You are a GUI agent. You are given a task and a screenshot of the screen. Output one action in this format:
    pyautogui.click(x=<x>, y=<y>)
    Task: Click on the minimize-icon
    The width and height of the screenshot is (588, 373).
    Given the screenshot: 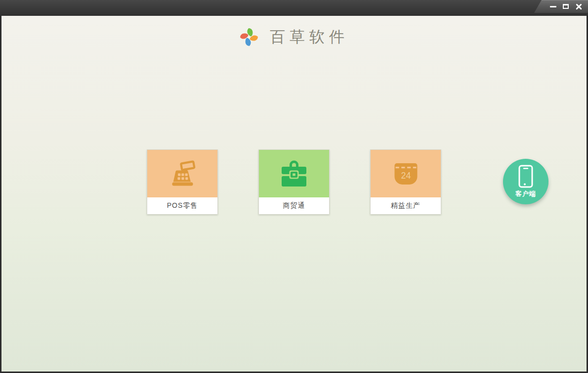 What is the action you would take?
    pyautogui.click(x=553, y=7)
    